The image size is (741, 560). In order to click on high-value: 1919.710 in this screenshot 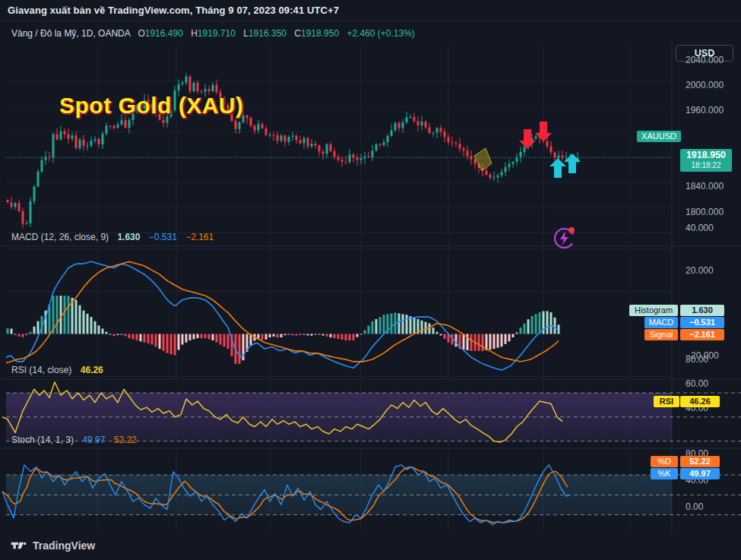, I will do `click(217, 33)`.